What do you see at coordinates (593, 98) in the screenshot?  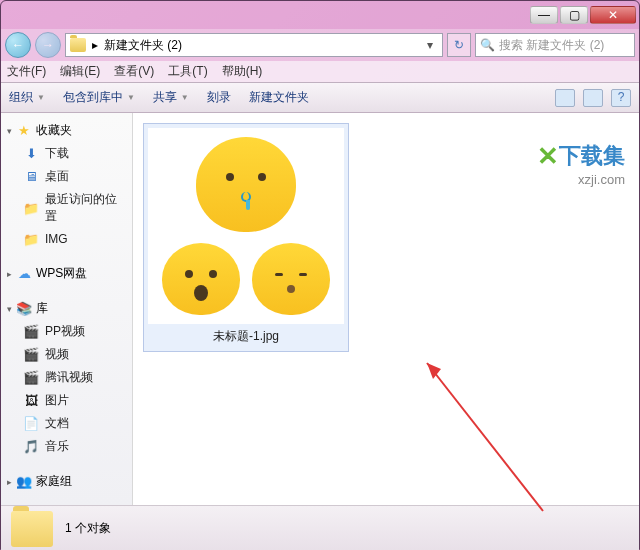 I see `toolbar-right: ?` at bounding box center [593, 98].